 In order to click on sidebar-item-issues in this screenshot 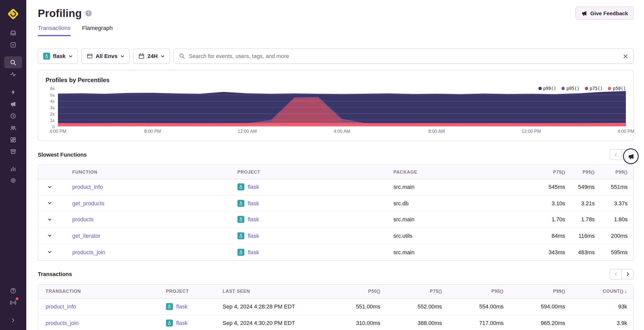, I will do `click(13, 32)`.